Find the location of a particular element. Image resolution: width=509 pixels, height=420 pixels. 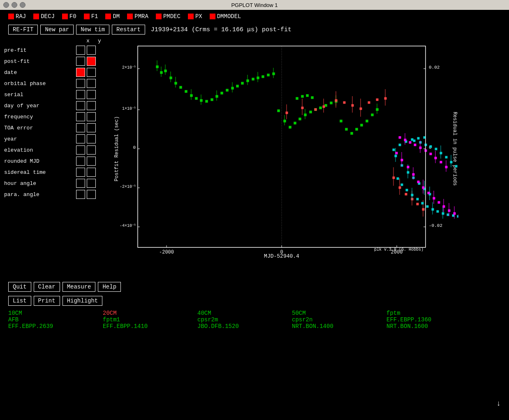

svg-text: Postfit Residual (sec) is located at coordinates (117, 149).